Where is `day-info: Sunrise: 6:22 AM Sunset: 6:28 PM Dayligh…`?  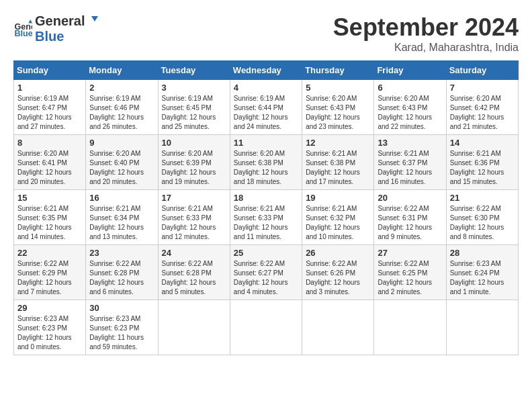 day-info: Sunrise: 6:22 AM Sunset: 6:28 PM Dayligh… is located at coordinates (194, 278).